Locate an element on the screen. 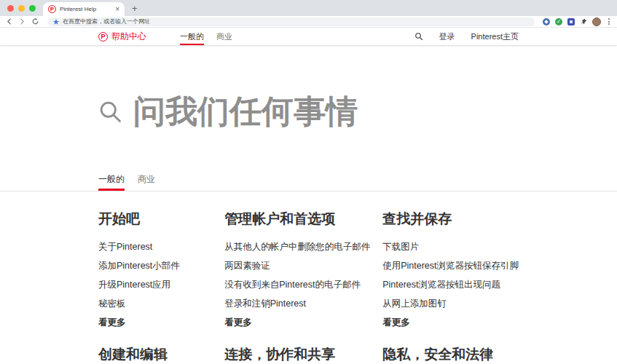 The height and width of the screenshot is (364, 617). browser-toolbar: 在百度中搜索，或者输入一个网址 ✓ is located at coordinates (309, 22).